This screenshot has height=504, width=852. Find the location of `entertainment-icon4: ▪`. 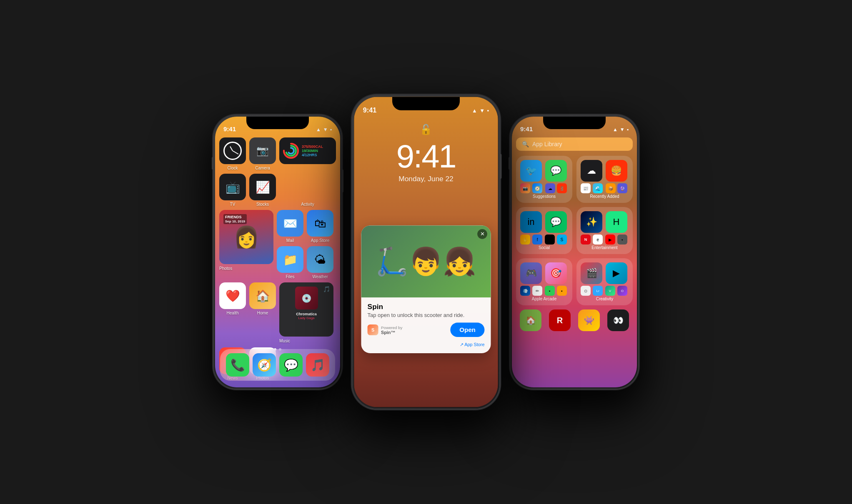

entertainment-icon4: ▪ is located at coordinates (622, 240).